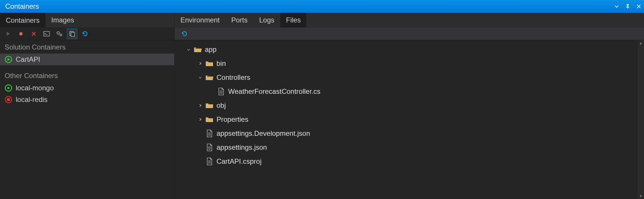 Image resolution: width=644 pixels, height=199 pixels. Describe the element at coordinates (35, 88) in the screenshot. I see `container-name: local-mongo` at that location.